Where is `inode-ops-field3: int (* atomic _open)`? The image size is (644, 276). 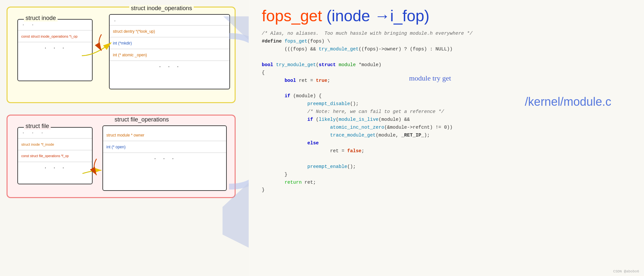 inode-ops-field3: int (* atomic _open) is located at coordinates (170, 55).